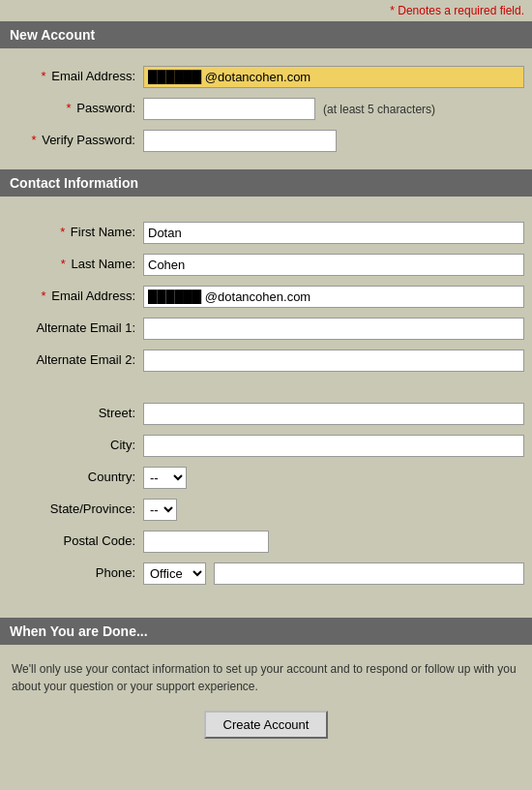 This screenshot has width=532, height=790. Describe the element at coordinates (33, 139) in the screenshot. I see `required-star-vp: *` at that location.